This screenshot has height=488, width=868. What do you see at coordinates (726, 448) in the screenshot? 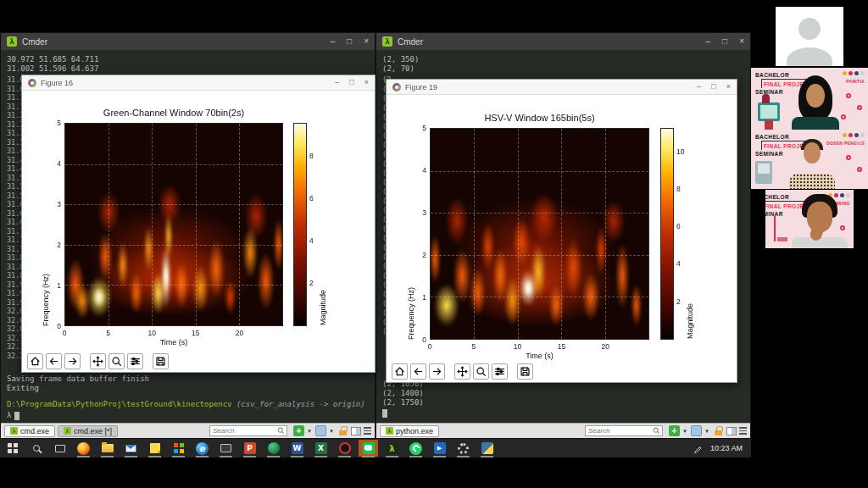
I see `clock: 10:23 AM` at bounding box center [726, 448].